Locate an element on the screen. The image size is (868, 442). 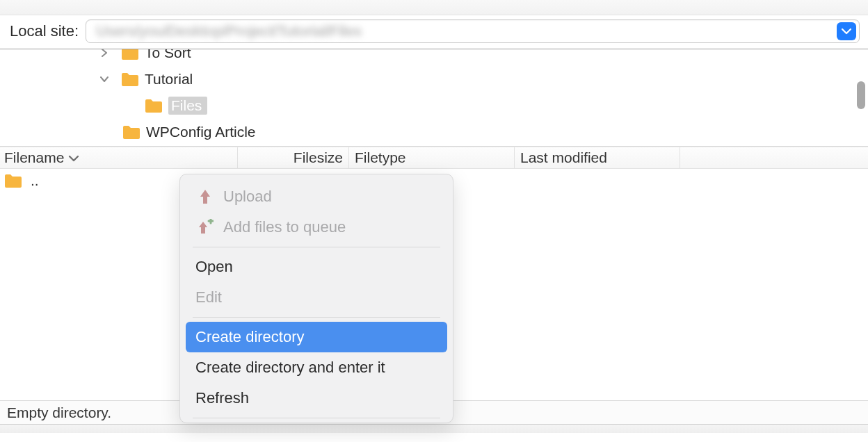
window-toolbar-strip is located at coordinates (434, 8).